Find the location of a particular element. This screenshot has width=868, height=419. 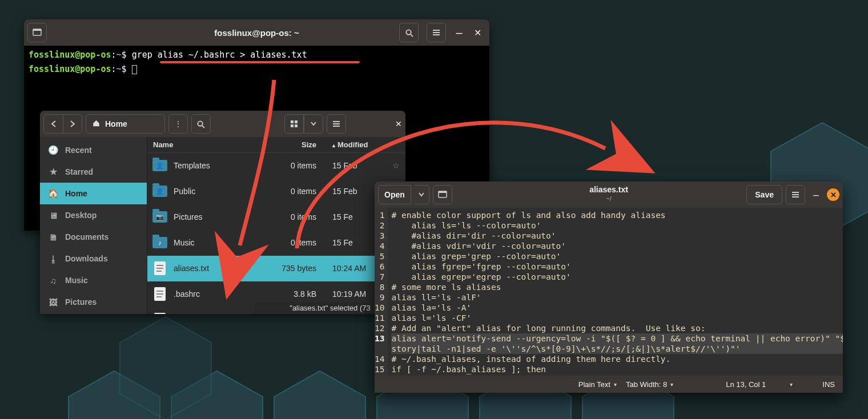

grid-view-button is located at coordinates (294, 124).